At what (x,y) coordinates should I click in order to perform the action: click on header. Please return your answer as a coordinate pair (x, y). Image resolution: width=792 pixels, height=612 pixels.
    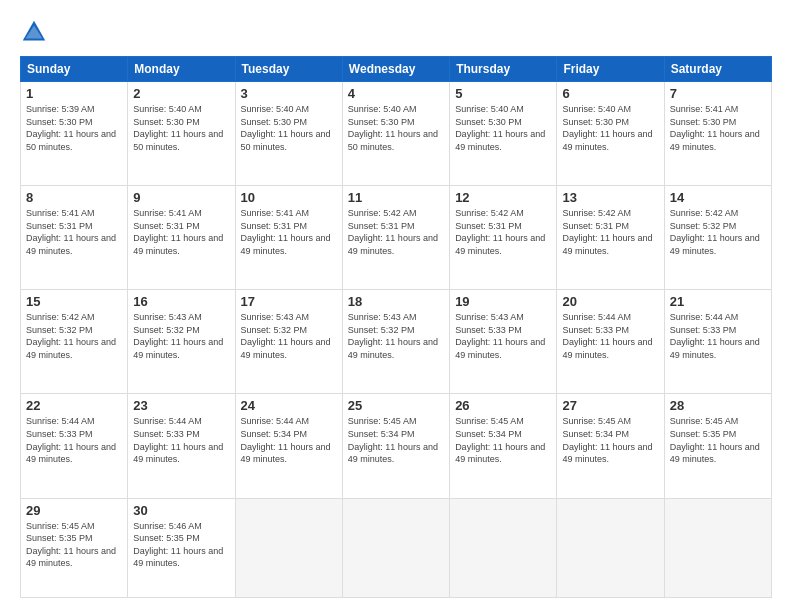
    Looking at the image, I should click on (396, 32).